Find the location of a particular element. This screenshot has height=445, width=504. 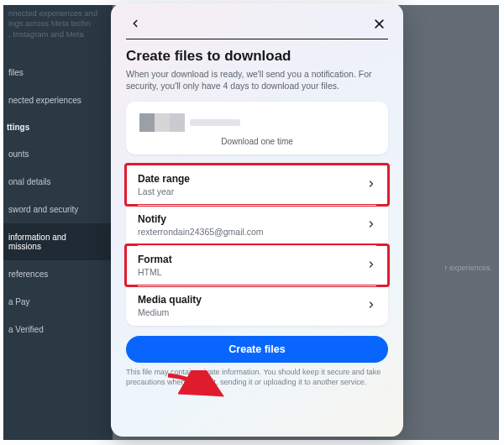

preview-thumbnails is located at coordinates (190, 123).